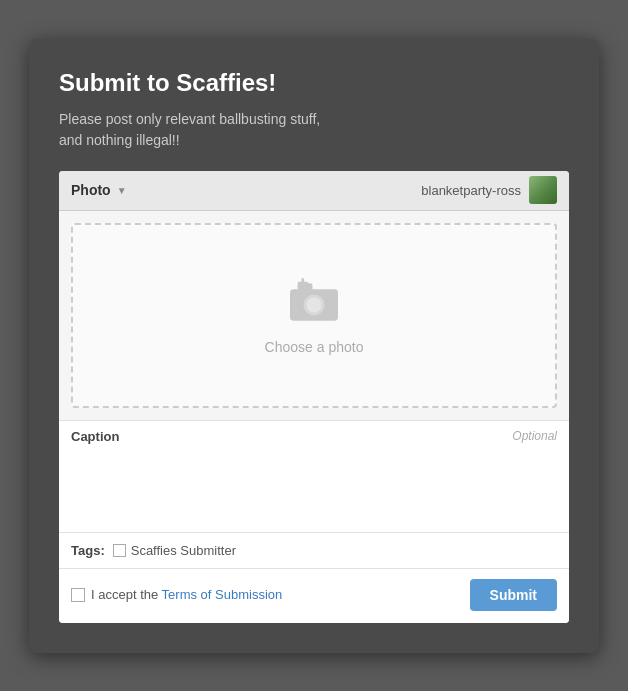 The height and width of the screenshot is (691, 628). What do you see at coordinates (543, 190) in the screenshot?
I see `avatar-image` at bounding box center [543, 190].